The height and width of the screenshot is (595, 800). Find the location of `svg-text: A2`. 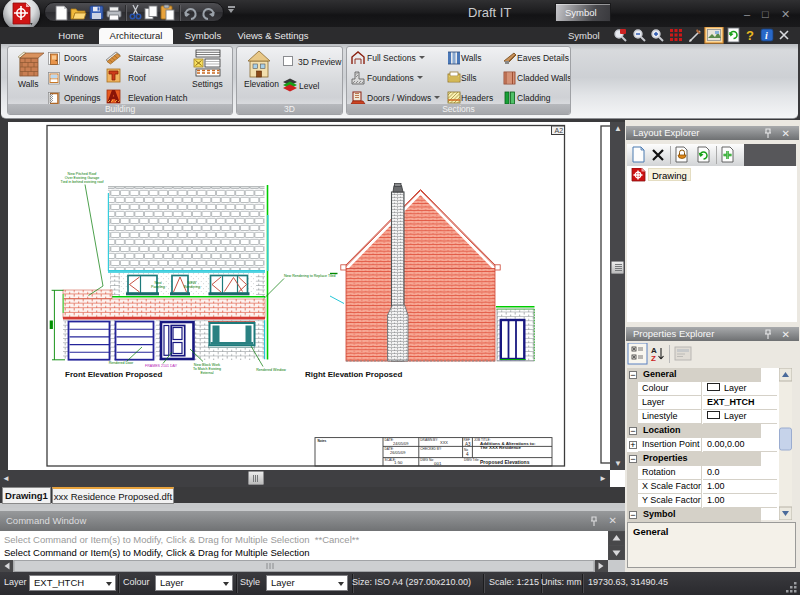

svg-text: A2 is located at coordinates (560, 130).